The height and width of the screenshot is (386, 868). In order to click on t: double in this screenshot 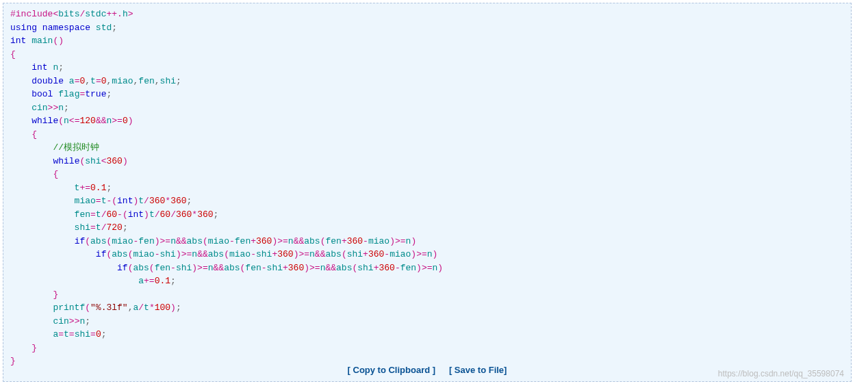, I will do `click(48, 81)`.